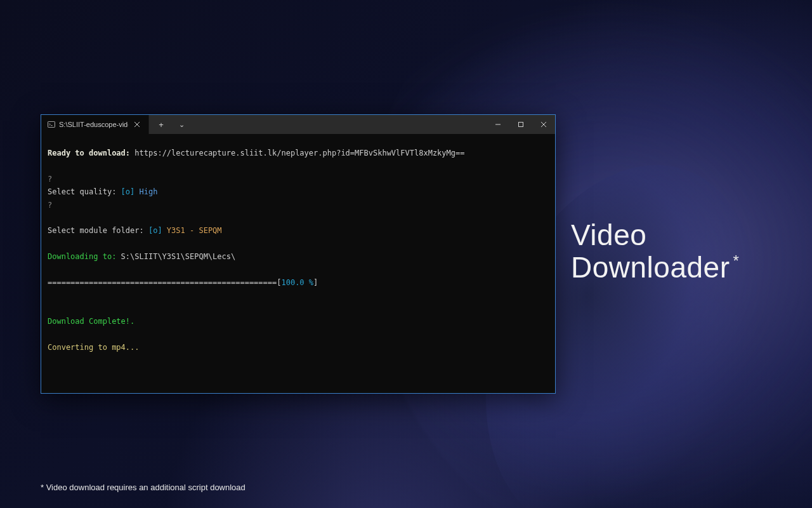  What do you see at coordinates (192, 231) in the screenshot?
I see `module-value: Y3S1 - SEPQM` at bounding box center [192, 231].